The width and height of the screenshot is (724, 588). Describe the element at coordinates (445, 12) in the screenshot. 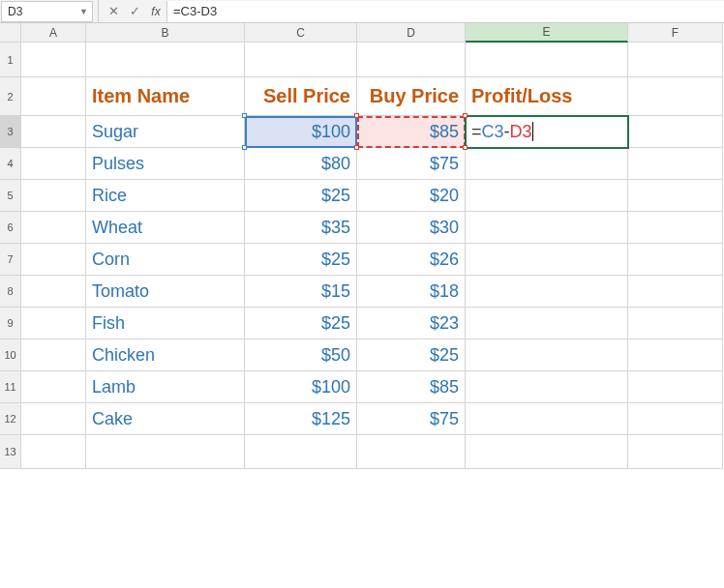

I see `formula-input: =C3-D3` at that location.